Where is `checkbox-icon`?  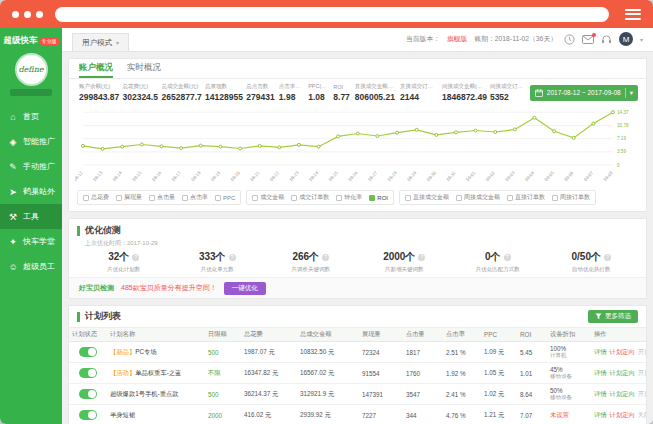 checkbox-icon is located at coordinates (339, 198).